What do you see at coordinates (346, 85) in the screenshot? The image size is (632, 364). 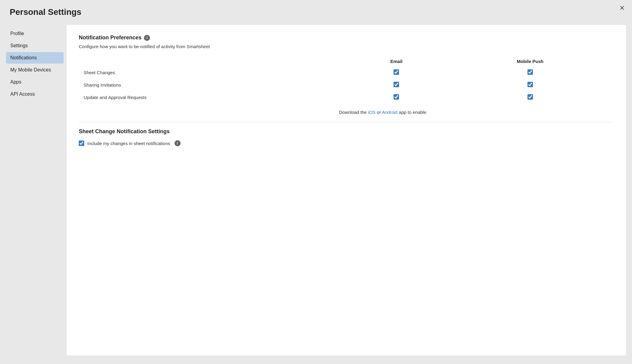 I see `table-row: Sharing Invitations` at bounding box center [346, 85].